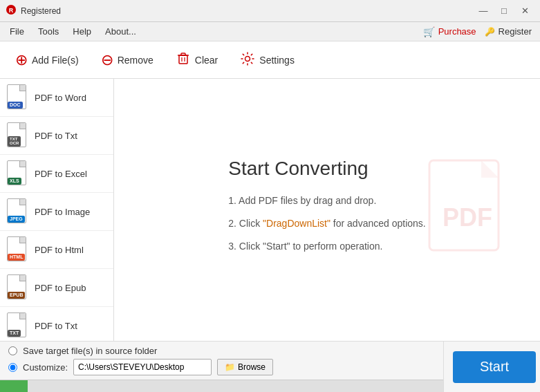 Image resolution: width=540 pixels, height=392 pixels. What do you see at coordinates (467, 209) in the screenshot?
I see `pdf-watermark-svg: PDF` at bounding box center [467, 209].